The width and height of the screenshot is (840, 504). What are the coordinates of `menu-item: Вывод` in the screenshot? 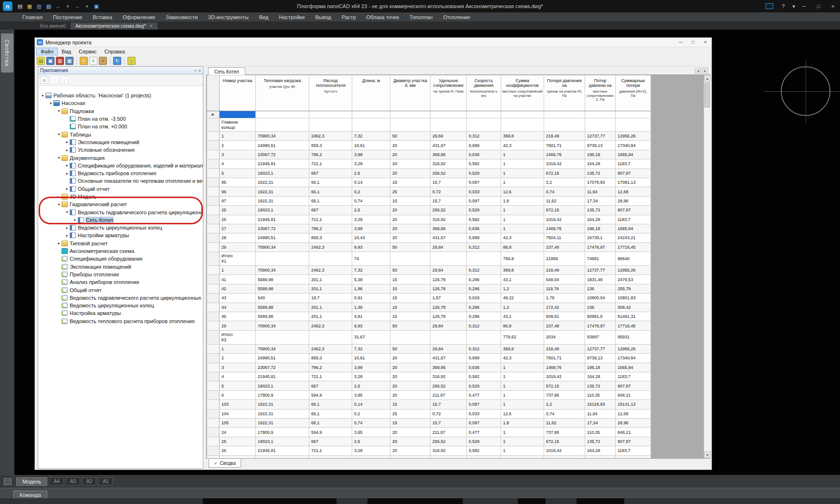 It's located at (323, 17).